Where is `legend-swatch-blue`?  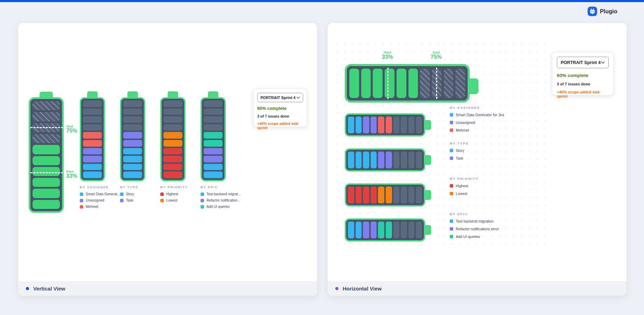 legend-swatch-blue is located at coordinates (202, 194).